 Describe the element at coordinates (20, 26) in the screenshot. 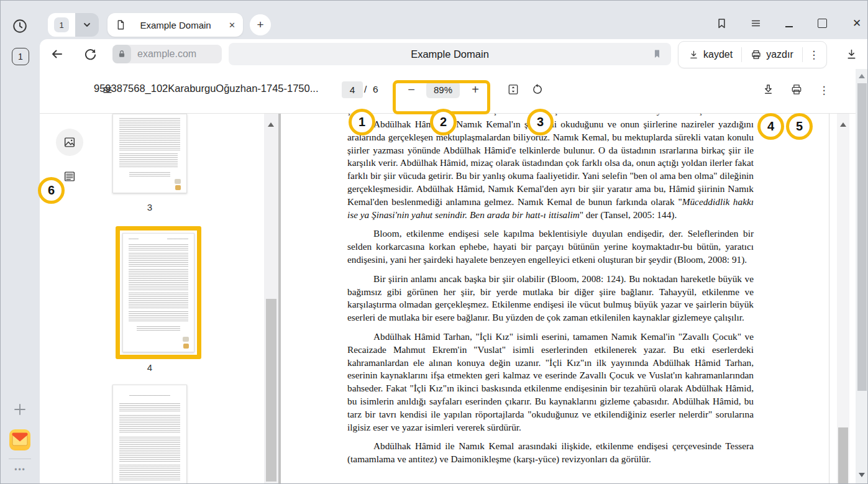

I see `history-icon` at that location.